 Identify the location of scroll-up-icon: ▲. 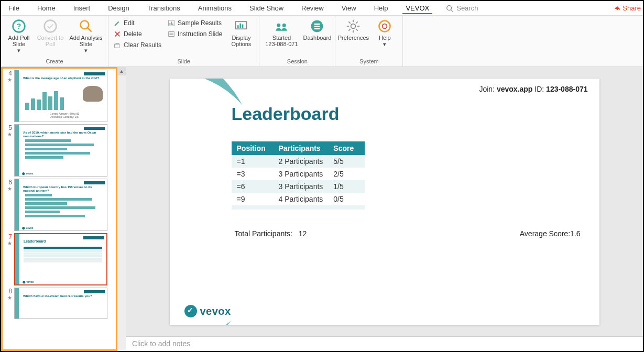
(122, 71).